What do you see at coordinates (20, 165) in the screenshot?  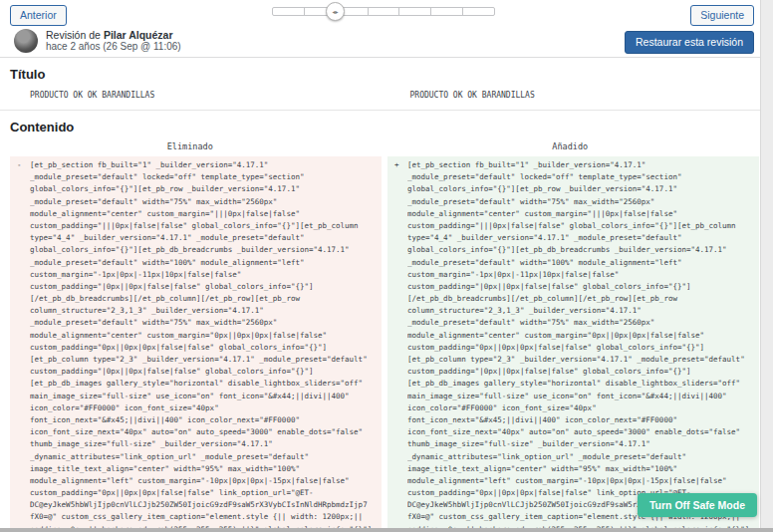 I see `deleted-marker: -` at bounding box center [20, 165].